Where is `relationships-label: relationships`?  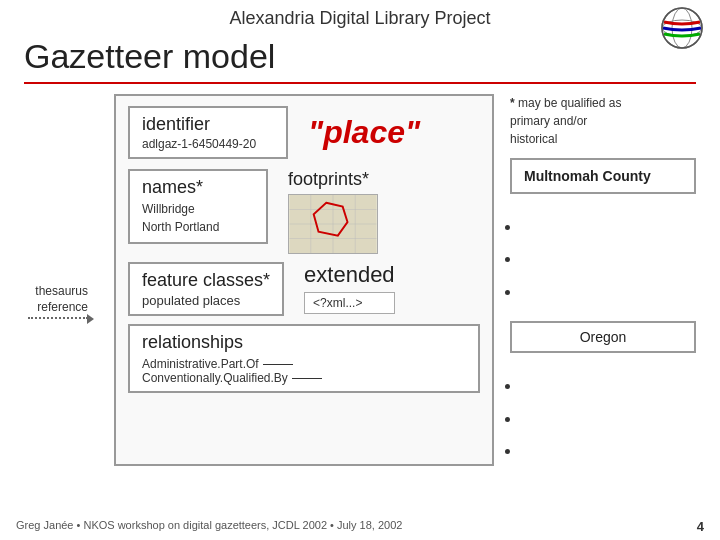
relationships-label: relationships is located at coordinates (304, 342).